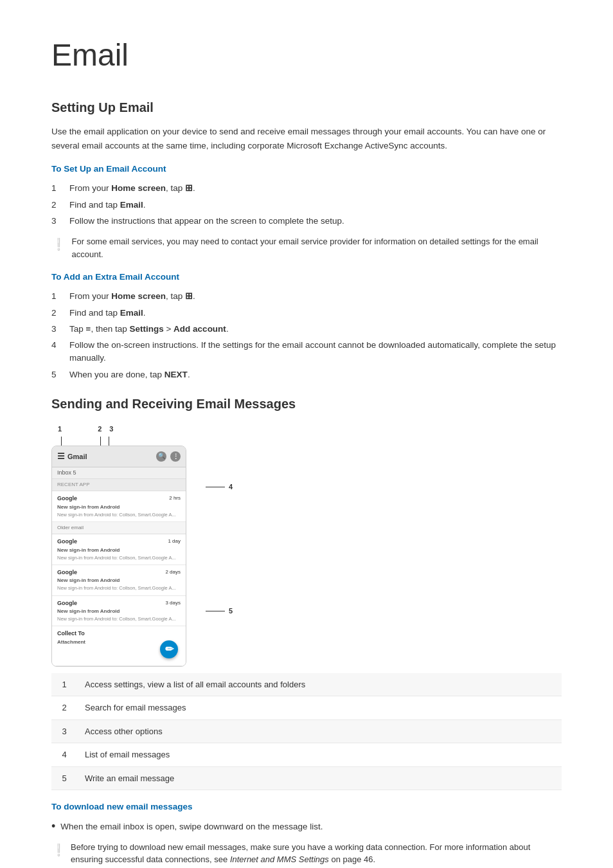 The image size is (613, 868). I want to click on note-text-2: Before trying to download new email mess…, so click(316, 854).